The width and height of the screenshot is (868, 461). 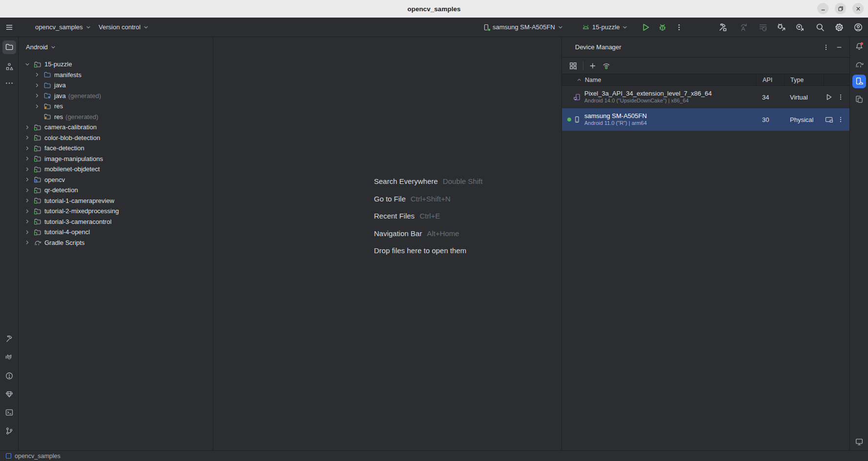 What do you see at coordinates (781, 27) in the screenshot?
I see `attach-debugger-button` at bounding box center [781, 27].